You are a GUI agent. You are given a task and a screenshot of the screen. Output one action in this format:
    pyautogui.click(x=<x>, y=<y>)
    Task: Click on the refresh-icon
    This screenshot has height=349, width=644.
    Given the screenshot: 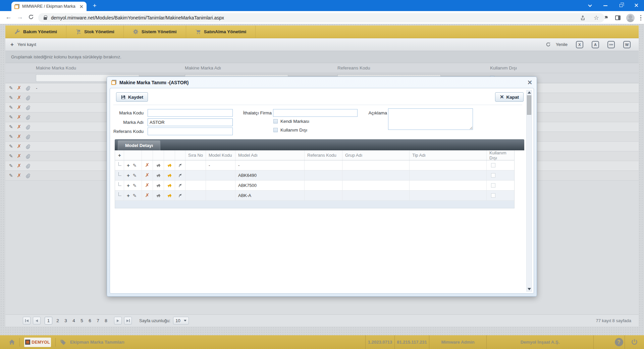 What is the action you would take?
    pyautogui.click(x=548, y=44)
    